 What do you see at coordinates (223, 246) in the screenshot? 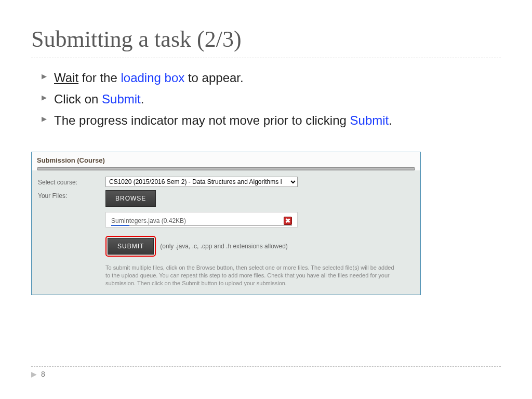
I see `extensions-hint: (only .java, .c, .cpp and .h extensions …` at bounding box center [223, 246].